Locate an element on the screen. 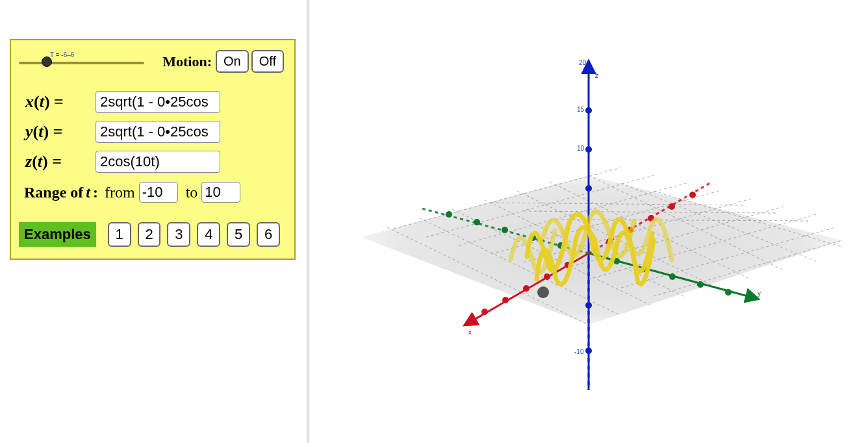 This screenshot has width=868, height=443. range-var: t is located at coordinates (88, 192).